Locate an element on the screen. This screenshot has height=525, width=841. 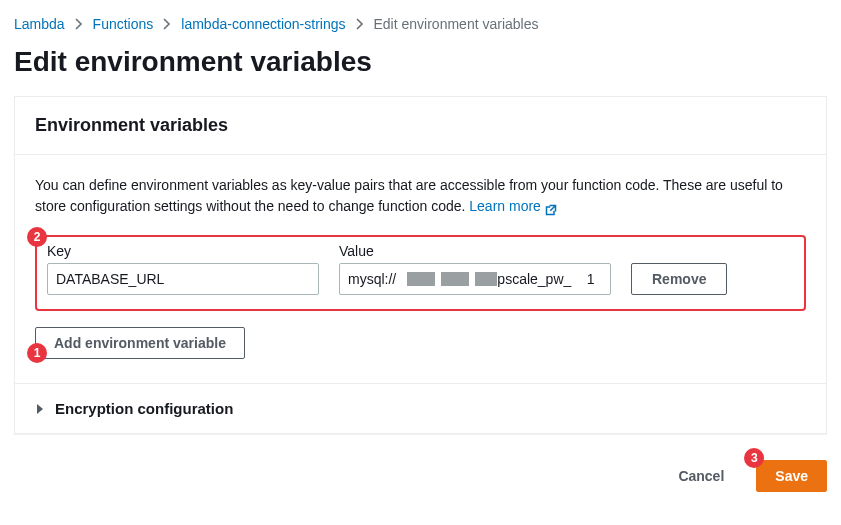
learn-more-label: Learn more is located at coordinates (505, 206).